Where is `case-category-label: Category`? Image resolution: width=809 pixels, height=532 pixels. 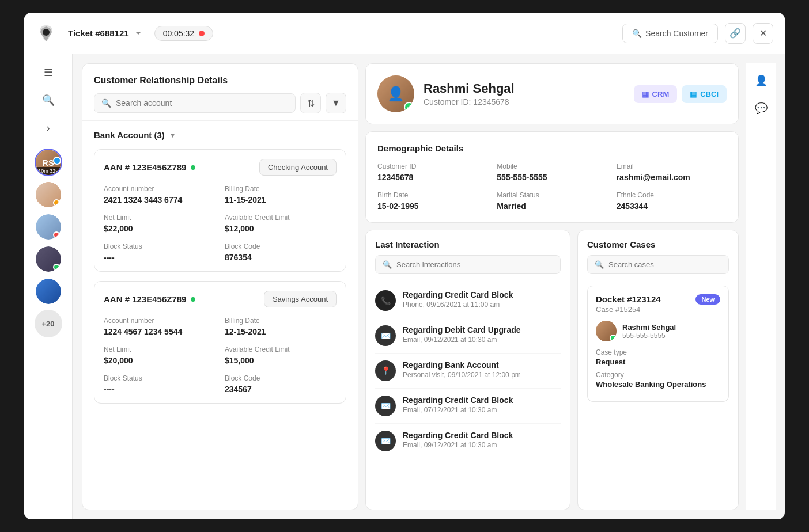
case-category-label: Category is located at coordinates (658, 375).